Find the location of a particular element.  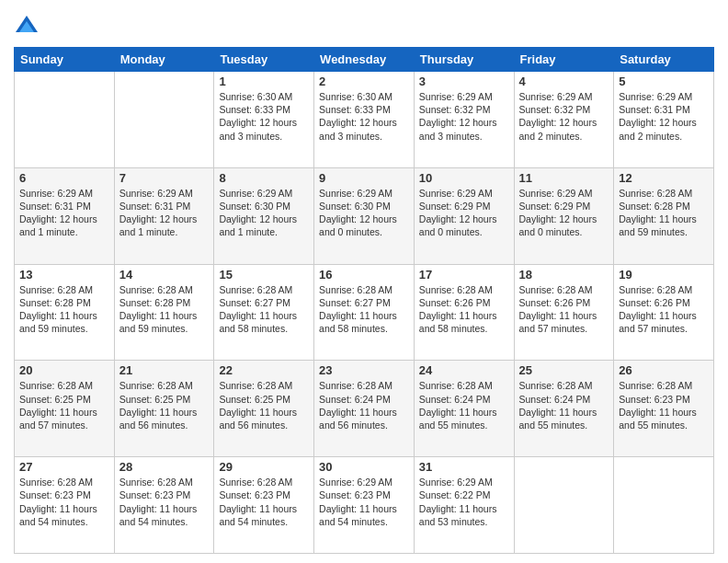

calendar-cell: 30 Sunrise: 6:29 AM Sunset: 6:23 PM Dayl… is located at coordinates (364, 506).